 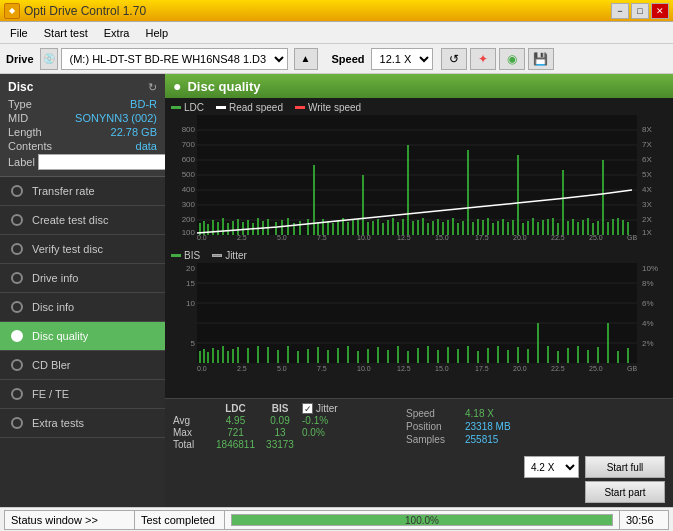 I want to click on svg-text: 200, so click(x=189, y=220).